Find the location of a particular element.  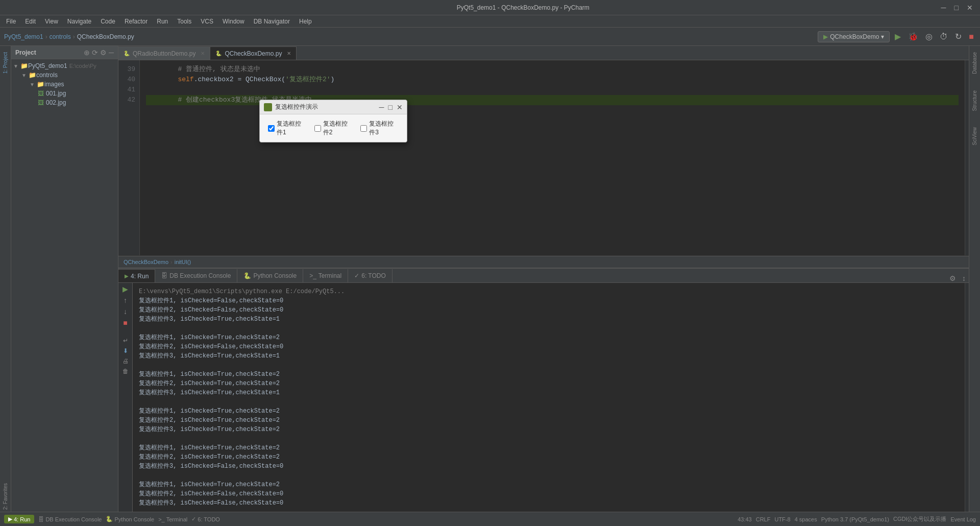

tree-images: ▼ 📁 images is located at coordinates (64, 84).